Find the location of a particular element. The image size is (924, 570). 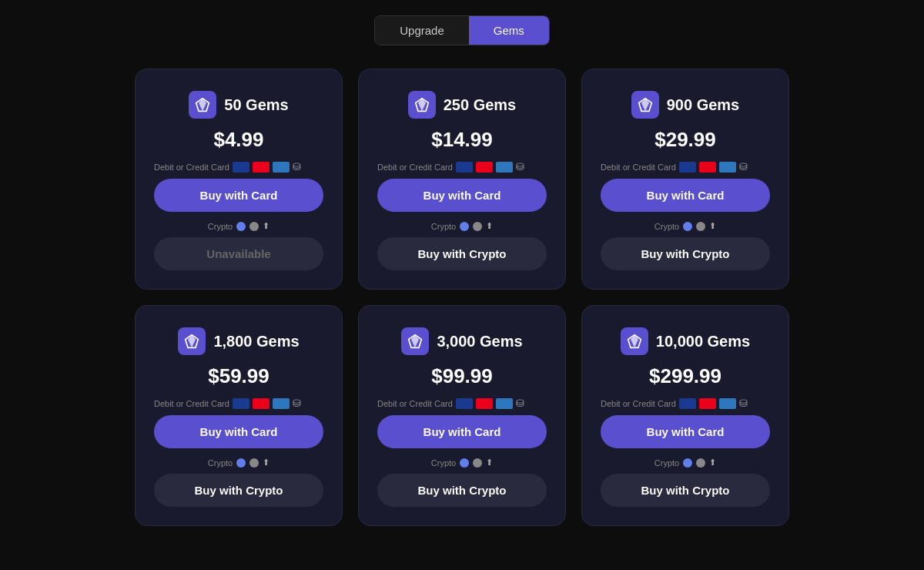

gem-card-gems-1800: 1,800 Gems $59.99 Debit or Credit Card ⛁… is located at coordinates (239, 416).